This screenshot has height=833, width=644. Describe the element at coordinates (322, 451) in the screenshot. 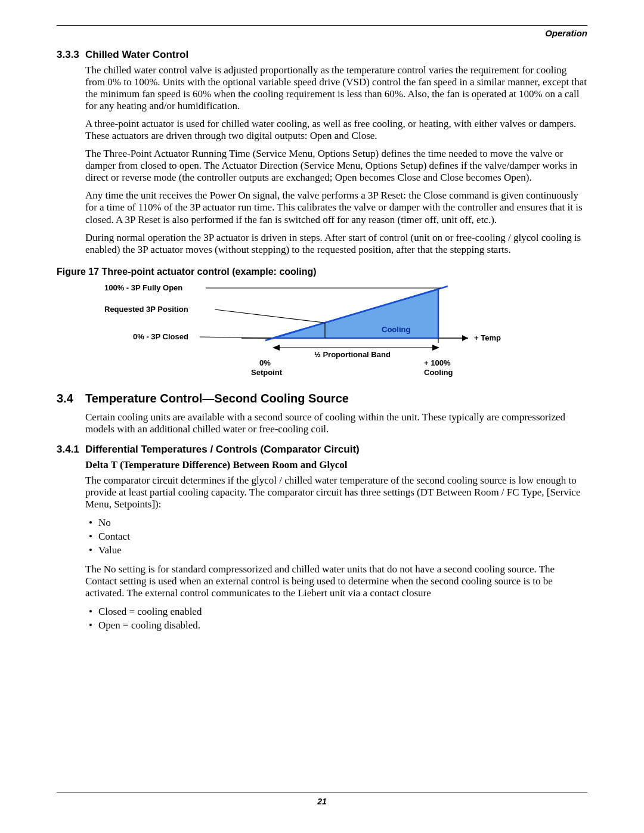

I see `heading-3-4-1: 3.4.1 Differential Temperatures / Contro…` at that location.